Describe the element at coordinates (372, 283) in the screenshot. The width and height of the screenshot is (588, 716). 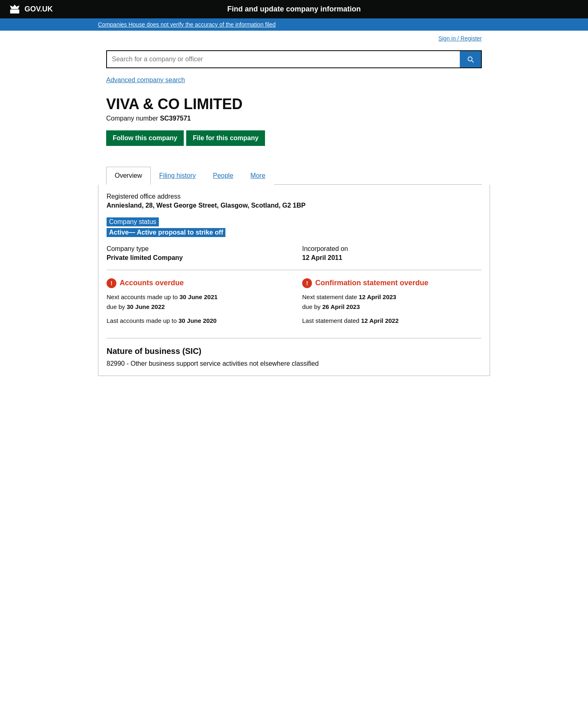
I see `confirmation-alert-title: Confirmation statement overdue` at that location.